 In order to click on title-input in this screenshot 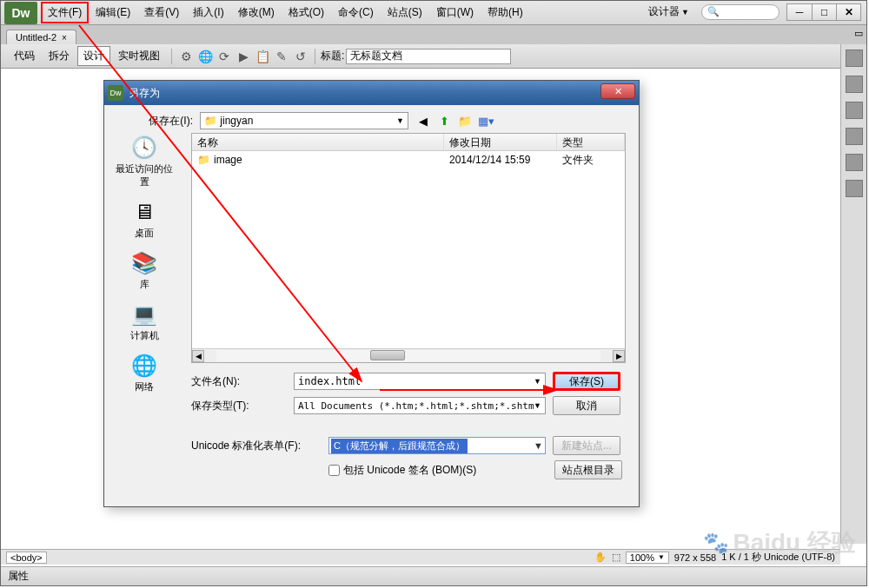, I will do `click(428, 56)`.